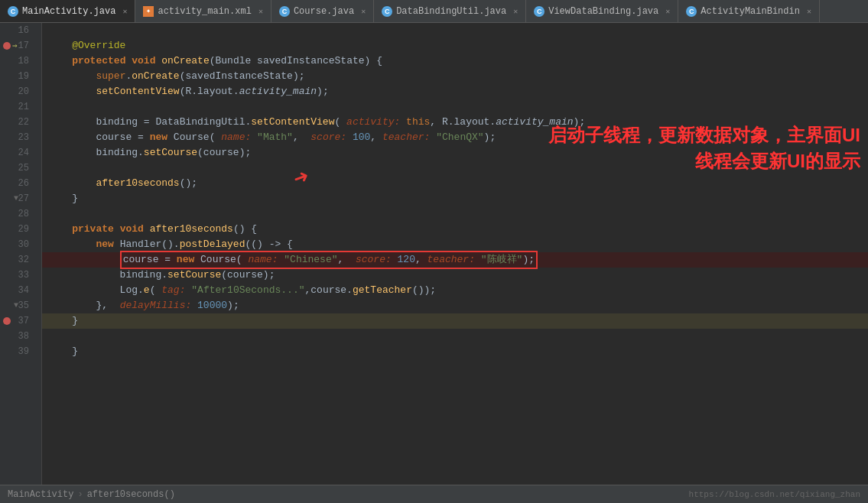 Image resolution: width=868 pixels, height=503 pixels. I want to click on status-file: MainActivity, so click(41, 495).